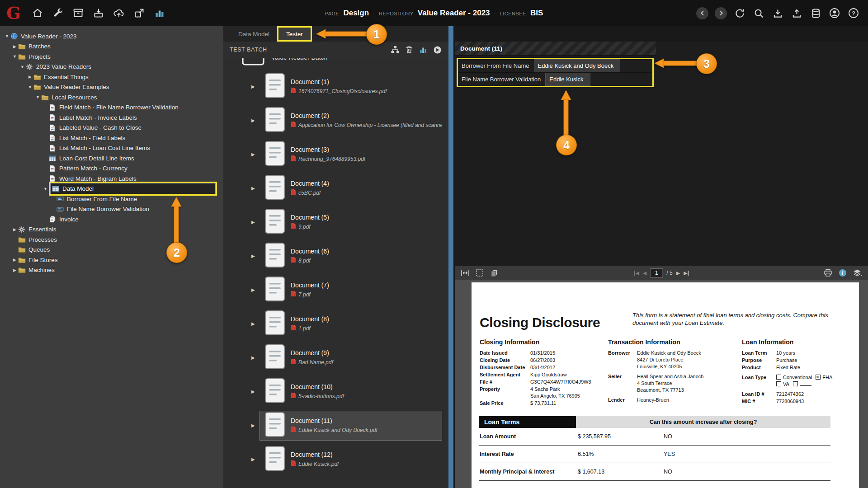 The width and height of the screenshot is (868, 488). Describe the element at coordinates (99, 13) in the screenshot. I see `import-box-icon` at that location.